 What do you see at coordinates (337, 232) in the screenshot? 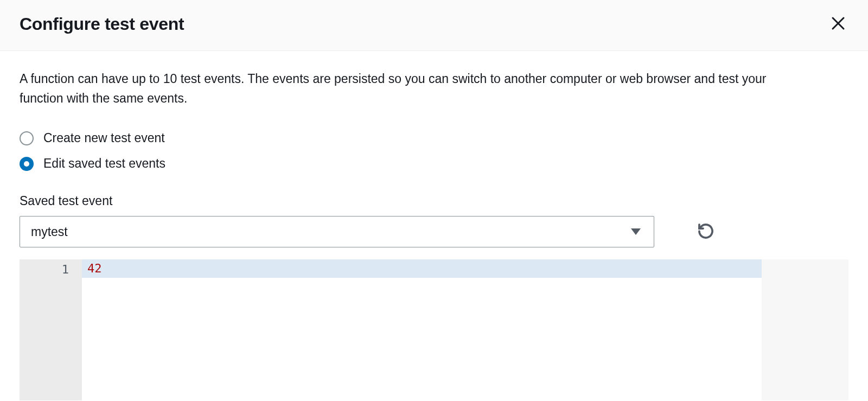
I see `saved-test-event-select: mytest` at bounding box center [337, 232].